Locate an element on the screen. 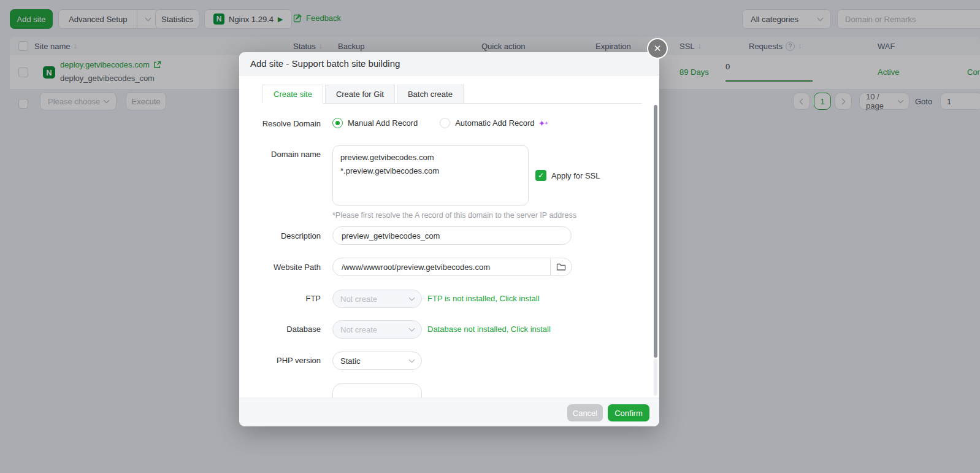  tab-create-site: Create site is located at coordinates (293, 94).